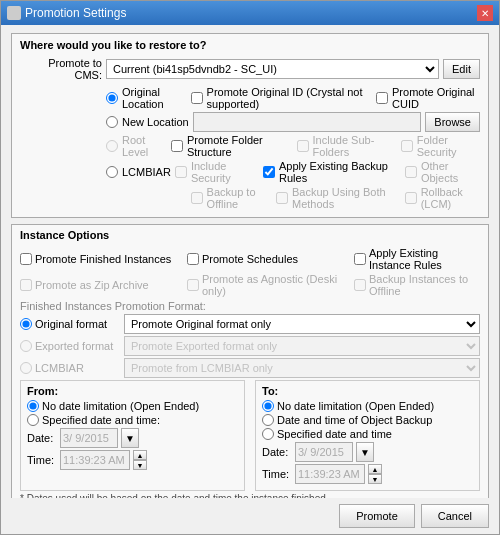 The width and height of the screenshot is (500, 535). What do you see at coordinates (485, 13) in the screenshot?
I see `close-button: ✕` at bounding box center [485, 13].